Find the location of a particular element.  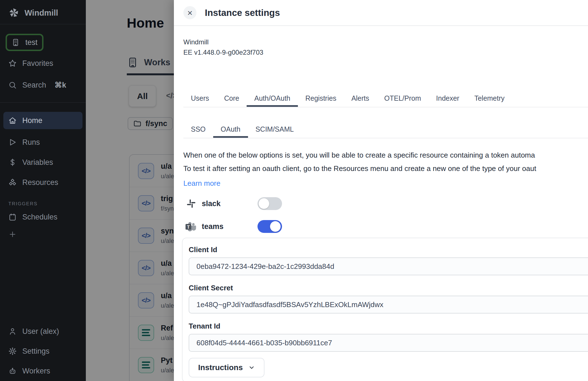

tenant-id-input is located at coordinates (388, 343).